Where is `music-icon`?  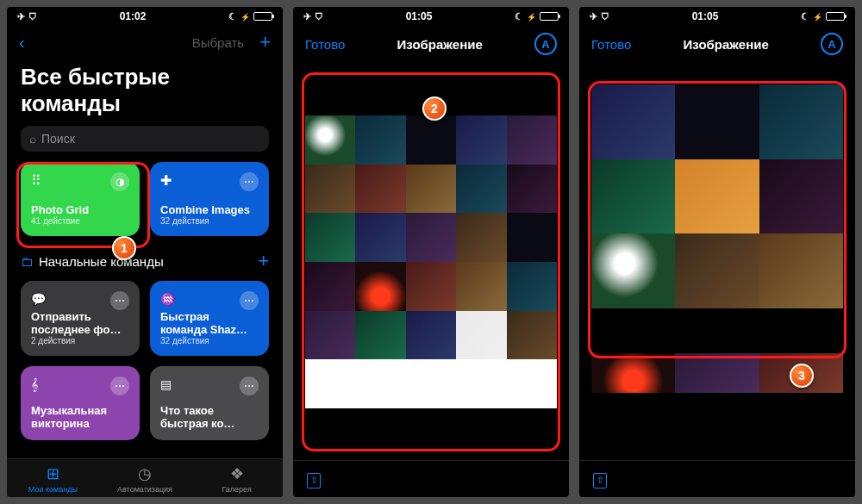
music-icon is located at coordinates (34, 386).